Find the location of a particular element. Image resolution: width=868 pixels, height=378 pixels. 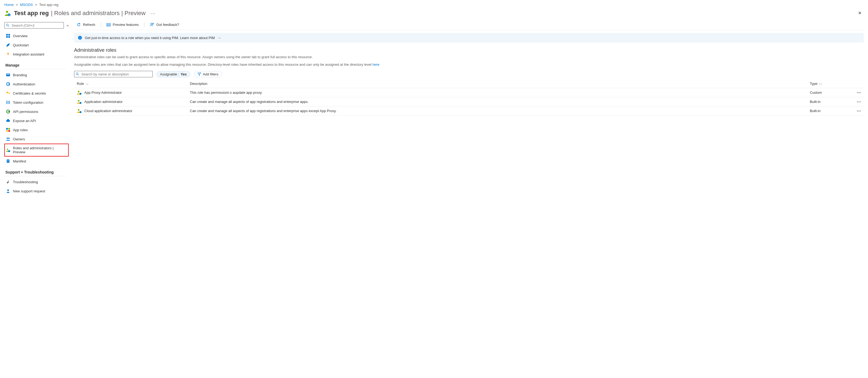

role-name: Cloud application administrator is located at coordinates (108, 111).